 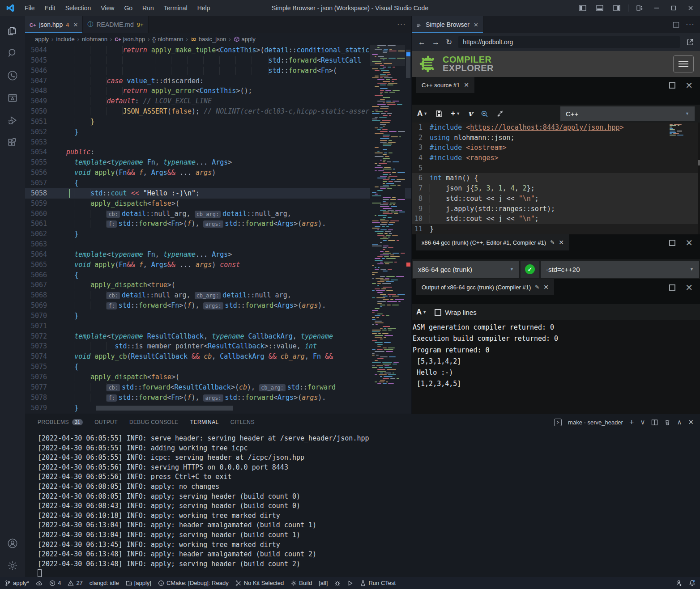 What do you see at coordinates (30, 8) in the screenshot?
I see `menu-file: File` at bounding box center [30, 8].